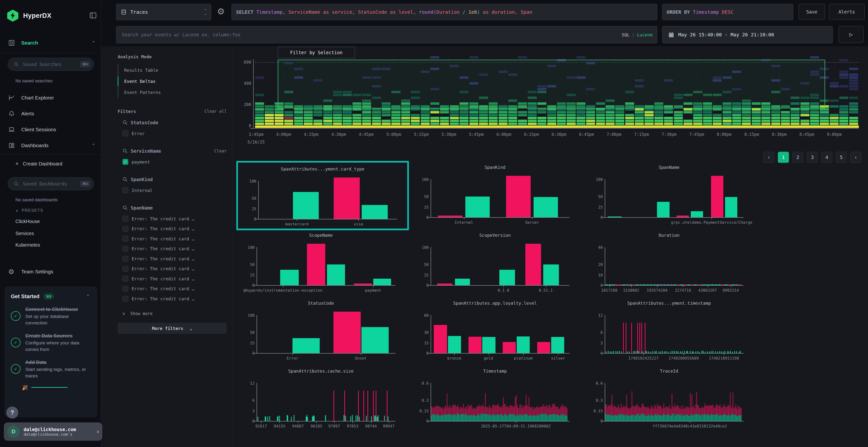 The width and height of the screenshot is (868, 447). What do you see at coordinates (175, 133) in the screenshot?
I see `filter-option-error: Error` at bounding box center [175, 133].